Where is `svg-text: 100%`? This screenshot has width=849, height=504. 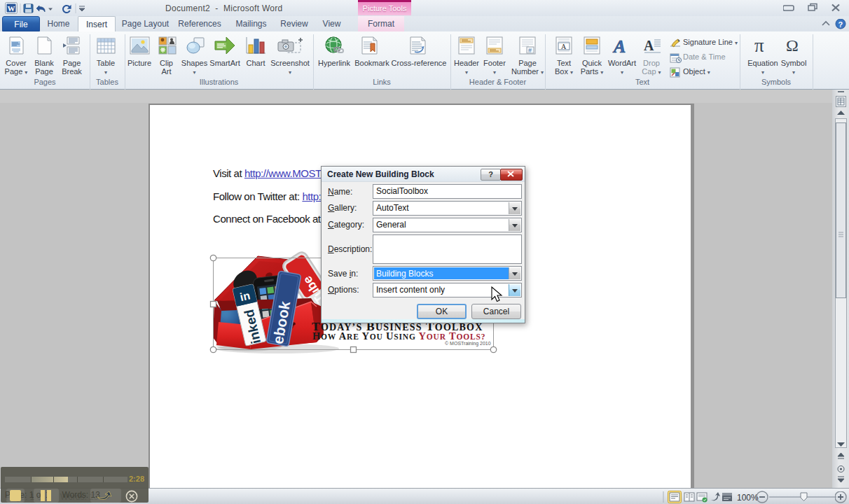
svg-text: 100% is located at coordinates (748, 498).